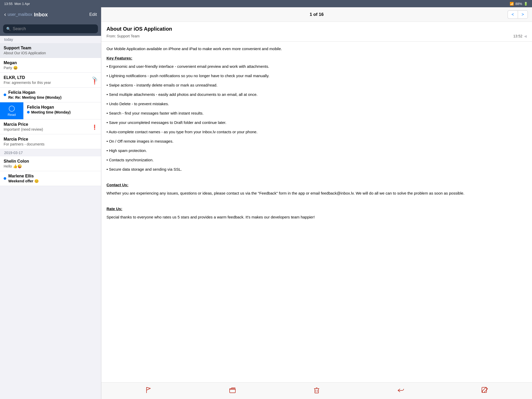 The image size is (532, 399). What do you see at coordinates (266, 4) in the screenshot?
I see `status-bar: 13:55 Mon 1 Apr 📶 88% 🔋` at bounding box center [266, 4].